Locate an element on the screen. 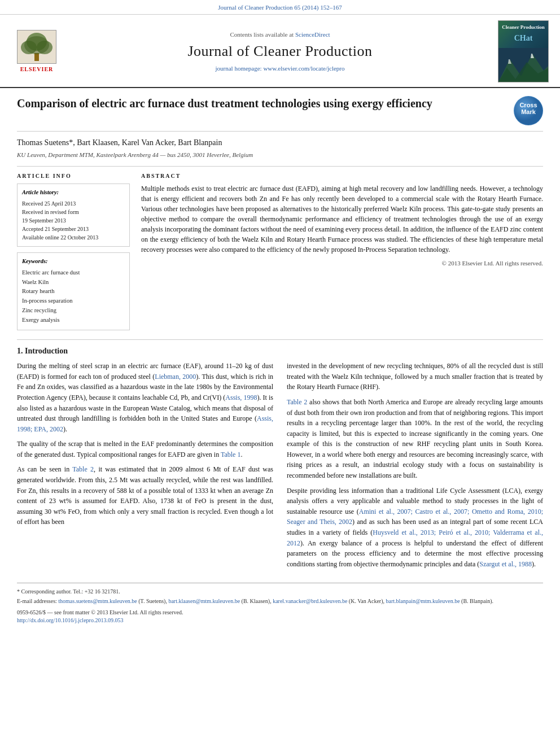 The height and width of the screenshot is (747, 560). crossmark-circle: Cross Mark is located at coordinates (528, 111).